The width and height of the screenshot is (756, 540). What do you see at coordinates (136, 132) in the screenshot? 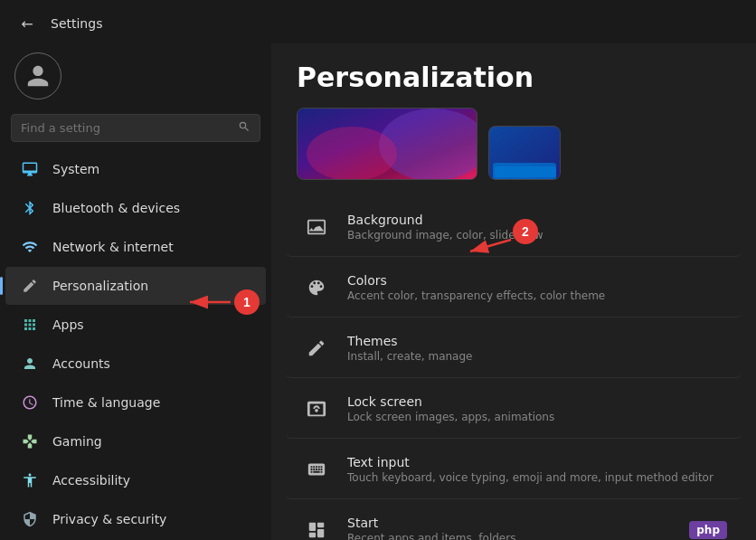
I see `search-container` at bounding box center [136, 132].